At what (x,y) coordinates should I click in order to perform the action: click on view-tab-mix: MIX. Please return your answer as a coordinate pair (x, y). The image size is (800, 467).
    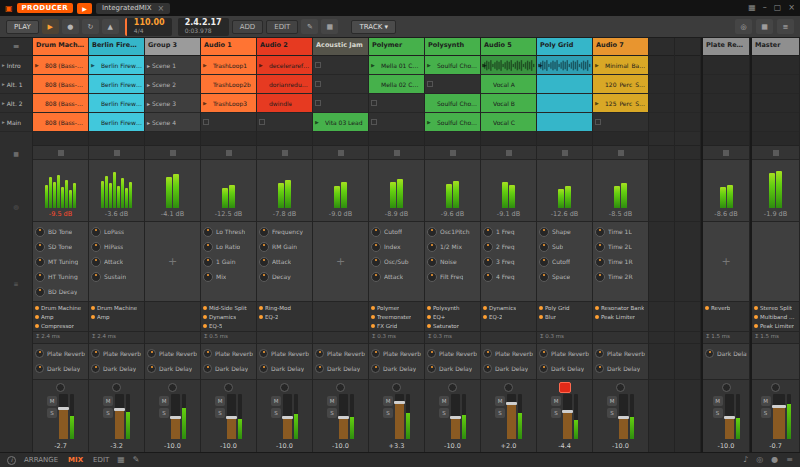
    Looking at the image, I should click on (76, 460).